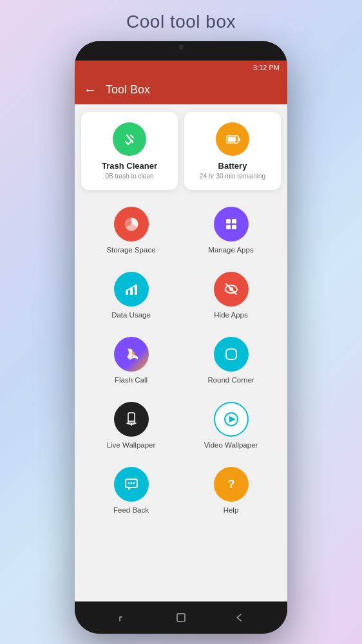  What do you see at coordinates (131, 445) in the screenshot?
I see `live-wallpaper-label: Live Wallpaper` at bounding box center [131, 445].